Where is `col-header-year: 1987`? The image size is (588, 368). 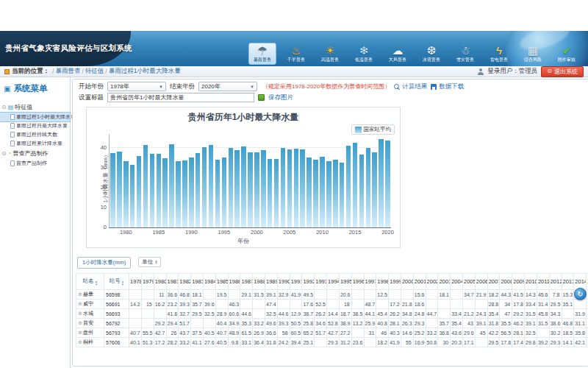 col-header-year: 1987 is located at coordinates (247, 282).